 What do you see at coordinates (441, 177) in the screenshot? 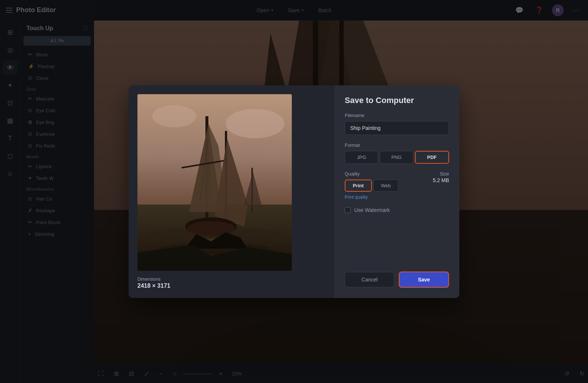
I see `size-info: Size 5.2 MB` at bounding box center [441, 177].